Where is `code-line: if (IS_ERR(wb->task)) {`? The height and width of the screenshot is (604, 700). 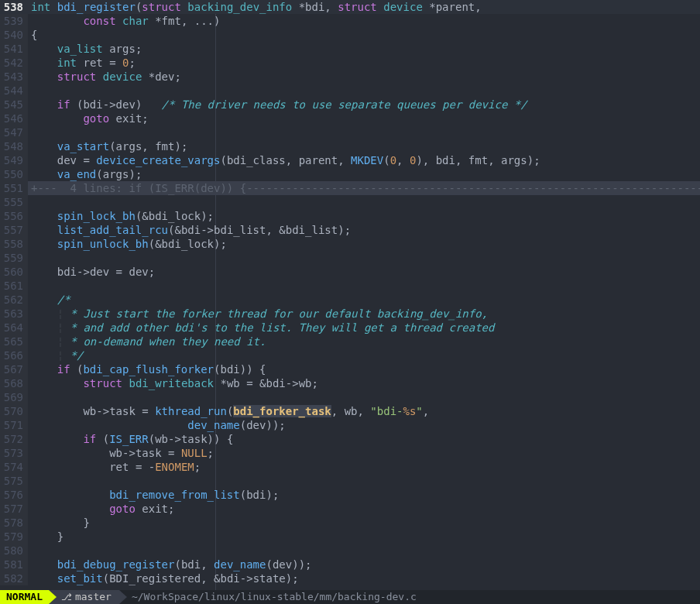
code-line: if (IS_ERR(wb->task)) { is located at coordinates (364, 439).